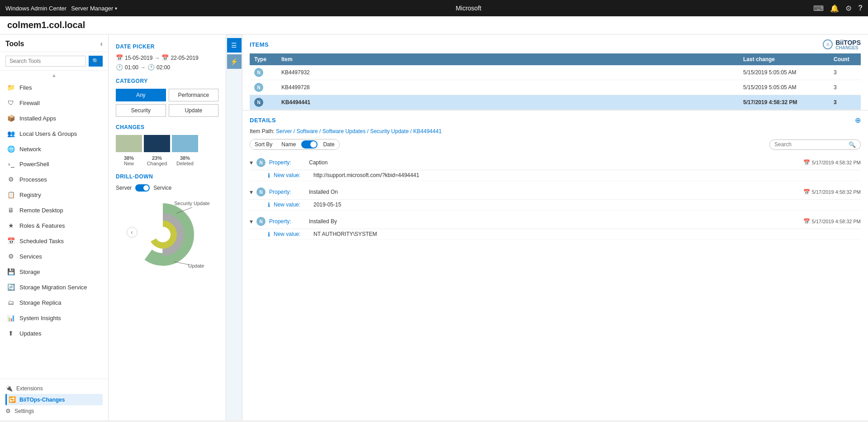 The width and height of the screenshot is (868, 422). Describe the element at coordinates (555, 235) in the screenshot. I see `detail-sub-installed-by: ℹ New value: NT AUTHORITY\SYSTEM` at that location.